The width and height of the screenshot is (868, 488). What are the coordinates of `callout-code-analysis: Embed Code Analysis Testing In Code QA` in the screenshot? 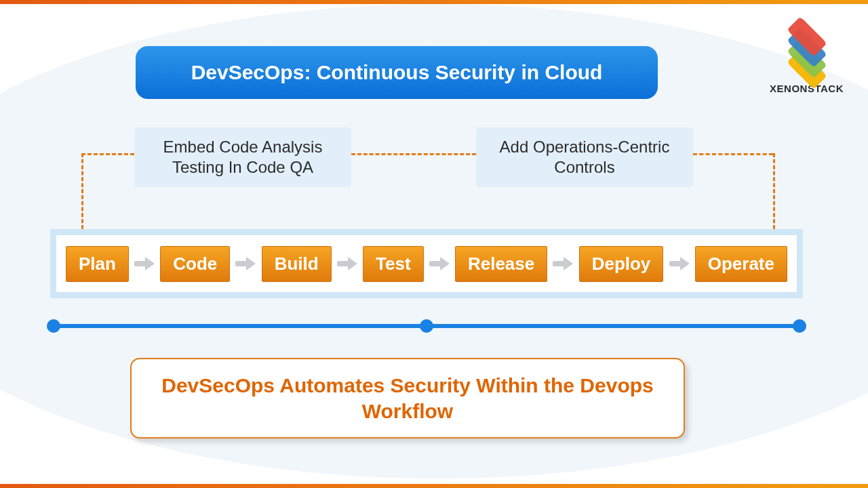 It's located at (243, 157).